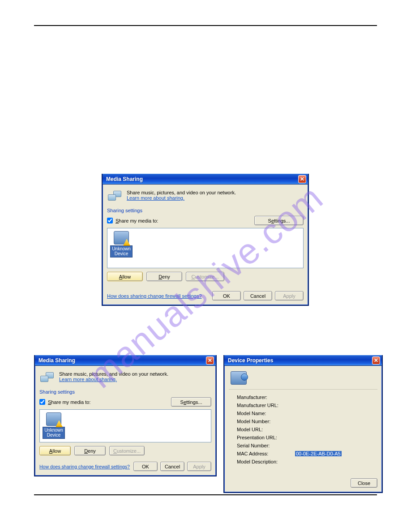 The height and width of the screenshot is (532, 411). What do you see at coordinates (364, 483) in the screenshot?
I see `close-button: Close` at bounding box center [364, 483].